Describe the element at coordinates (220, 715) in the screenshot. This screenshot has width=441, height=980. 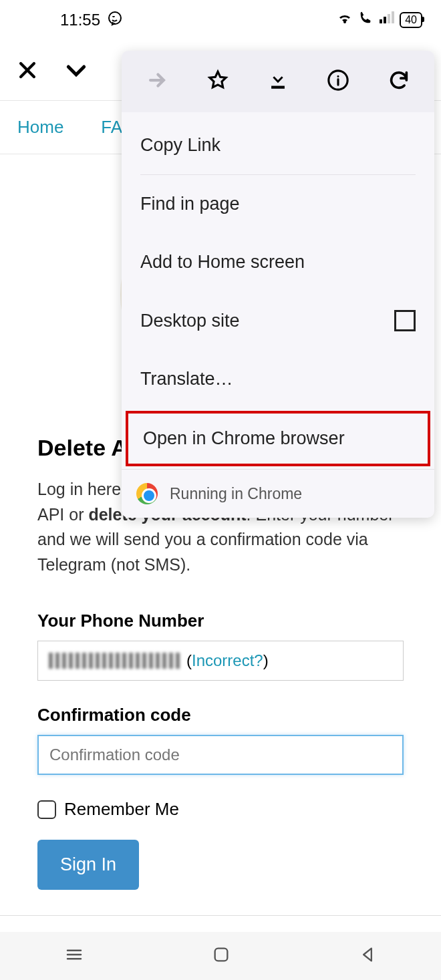
I see `code-label: Confirmation code` at that location.